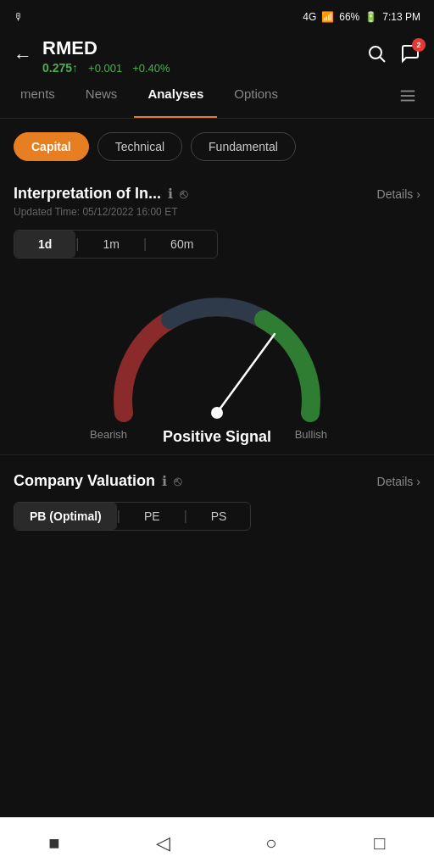  Describe the element at coordinates (408, 98) in the screenshot. I see `nav-menu-icon` at that location.